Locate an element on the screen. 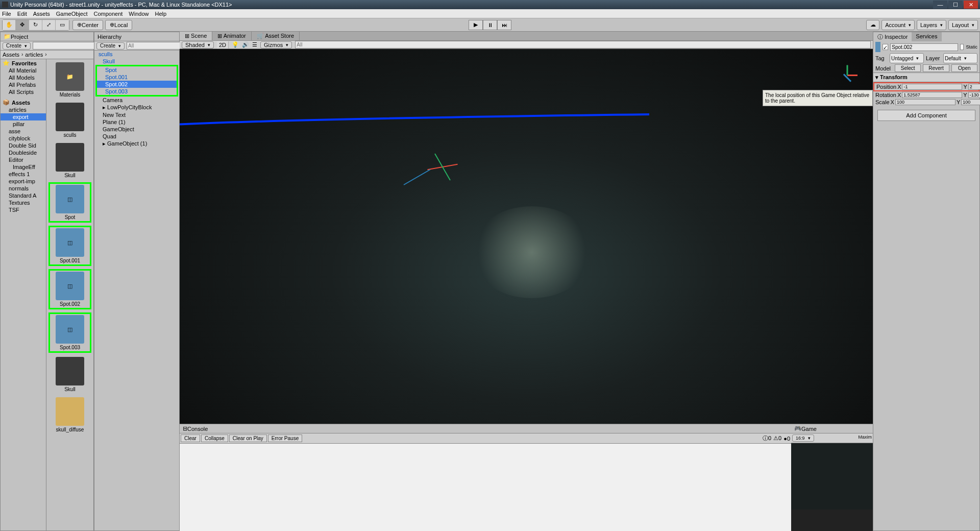  grid-skulldiffuse: skull_diffuse is located at coordinates (70, 415).